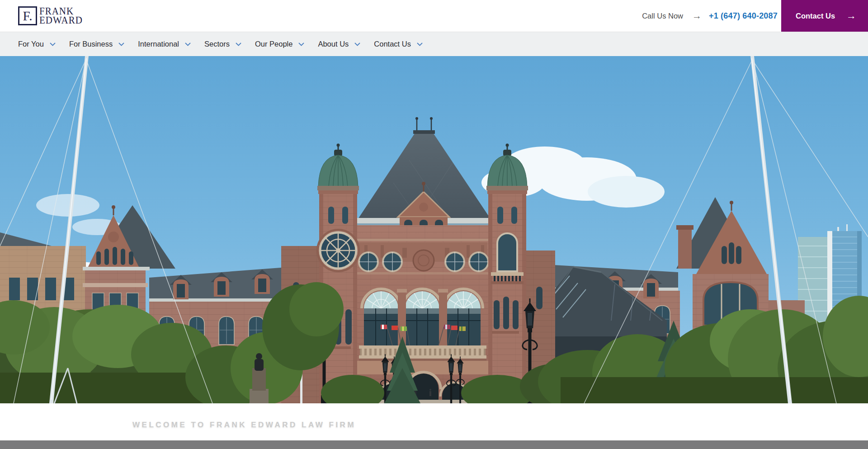 The height and width of the screenshot is (449, 868). What do you see at coordinates (663, 16) in the screenshot?
I see `call-us-label: Call Us Now` at bounding box center [663, 16].